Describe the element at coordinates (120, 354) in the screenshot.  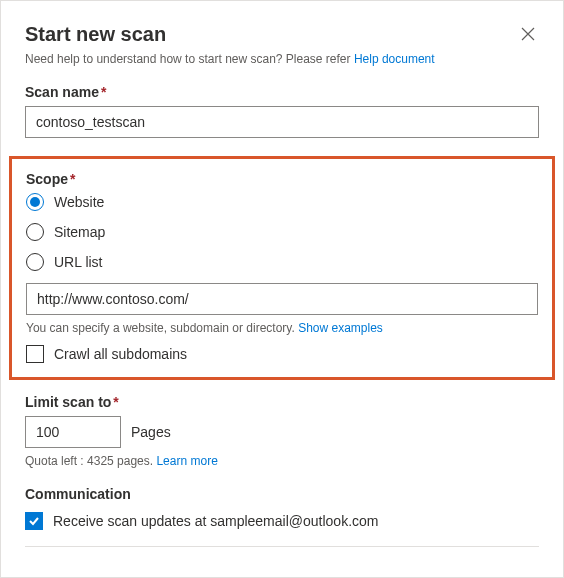
I see `checkbox-label: Crawl all subdomains` at that location.